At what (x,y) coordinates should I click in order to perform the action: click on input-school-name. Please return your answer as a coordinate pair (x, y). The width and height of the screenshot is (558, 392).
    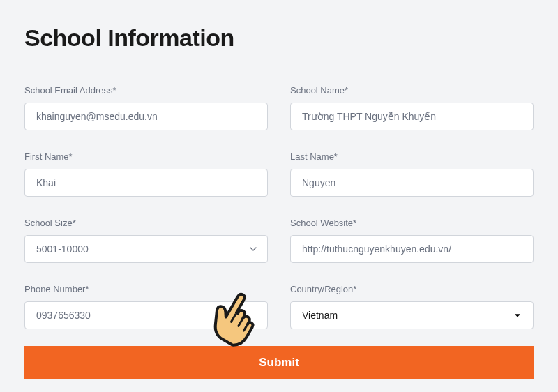
    Looking at the image, I should click on (412, 116).